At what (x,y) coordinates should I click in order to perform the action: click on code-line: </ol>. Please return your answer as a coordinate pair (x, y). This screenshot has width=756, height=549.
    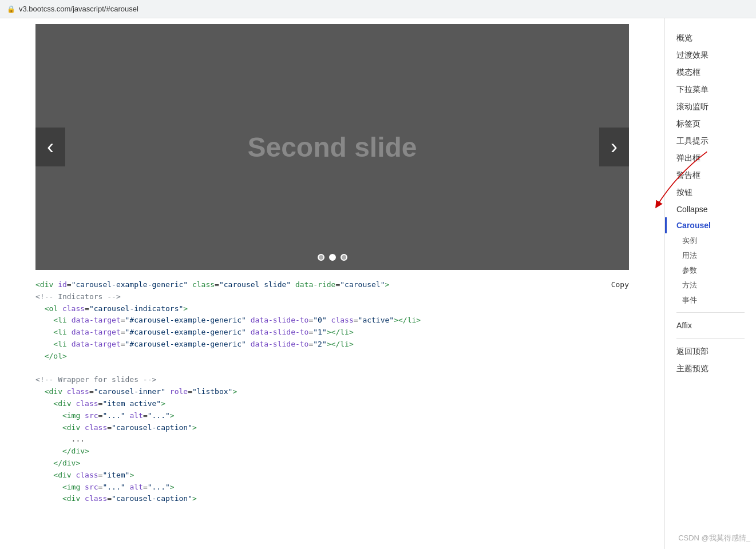
    Looking at the image, I should click on (332, 357).